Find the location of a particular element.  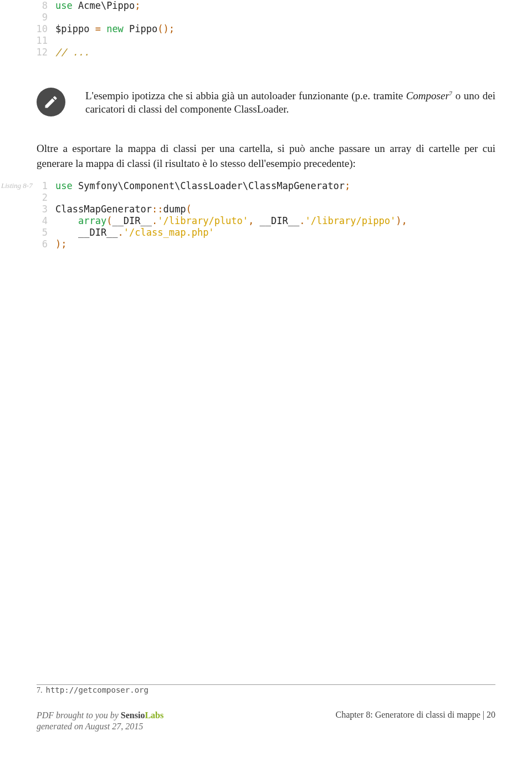

code-line: 8use Acme\Pippo; is located at coordinates (103, 6).